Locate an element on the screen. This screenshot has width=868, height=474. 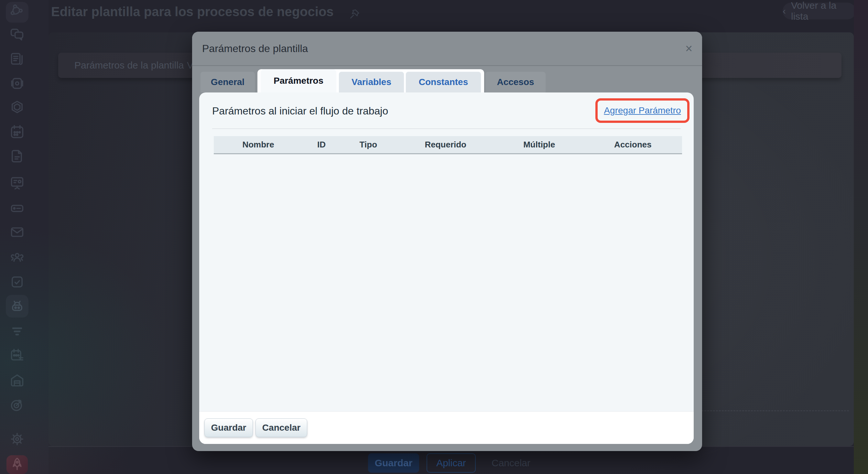
column-header-requerido: Requerido is located at coordinates (445, 145).